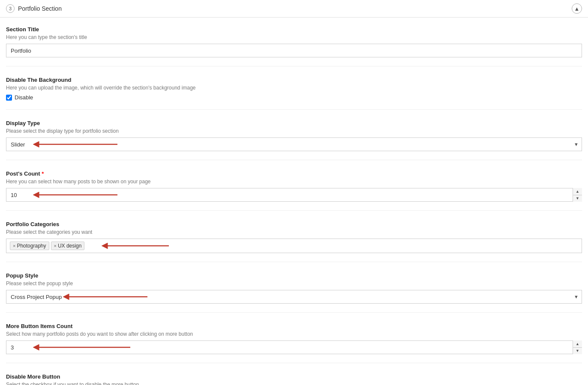  What do you see at coordinates (294, 144) in the screenshot?
I see `display-type-select: Slider Grid Masonry` at bounding box center [294, 144].